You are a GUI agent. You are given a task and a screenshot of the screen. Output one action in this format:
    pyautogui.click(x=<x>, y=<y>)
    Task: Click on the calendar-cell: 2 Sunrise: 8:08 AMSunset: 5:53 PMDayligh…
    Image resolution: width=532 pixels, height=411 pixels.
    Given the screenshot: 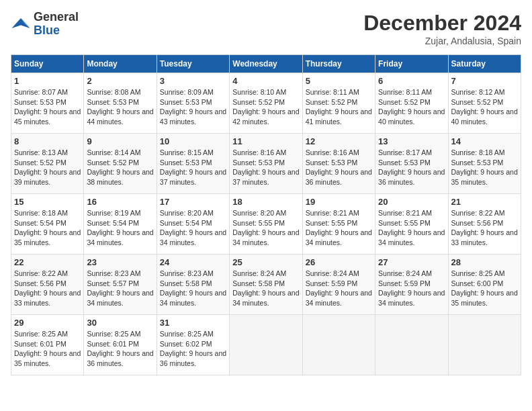 What is the action you would take?
    pyautogui.click(x=120, y=103)
    